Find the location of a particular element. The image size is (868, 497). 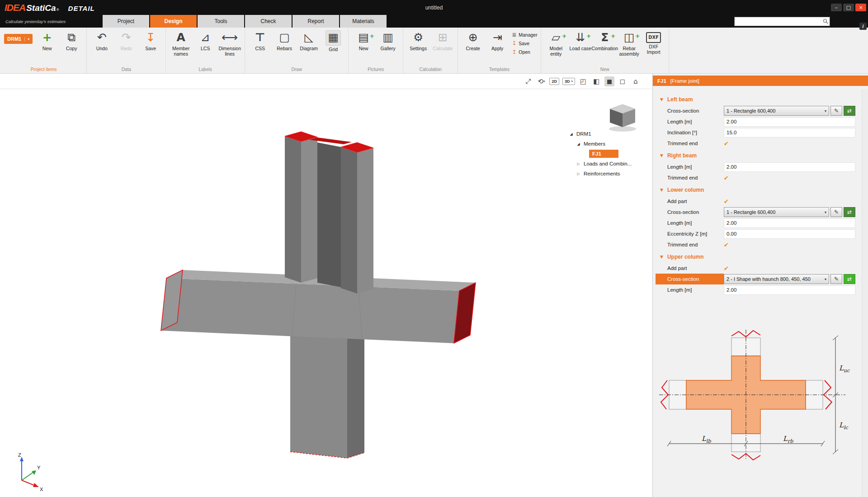

tree-item-fj1: FJ1 is located at coordinates (610, 154).